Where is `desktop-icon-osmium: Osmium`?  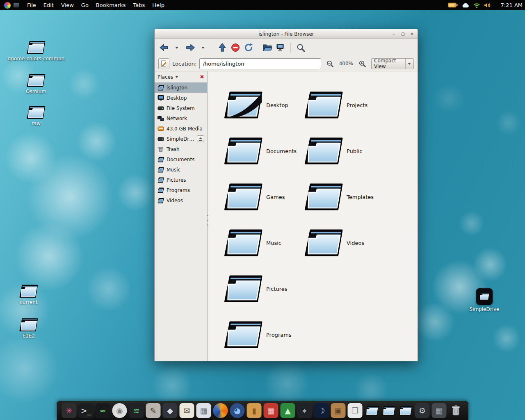 desktop-icon-osmium: Osmium is located at coordinates (36, 82).